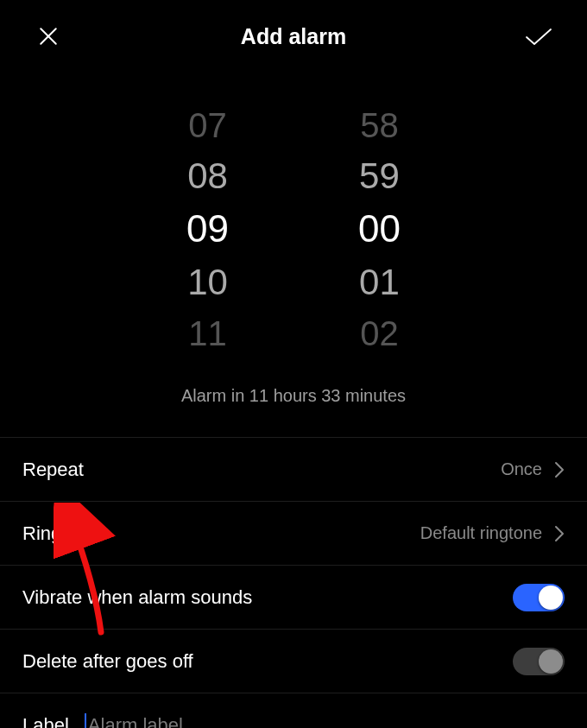 The image size is (587, 728). Describe the element at coordinates (380, 125) in the screenshot. I see `minute-option: 58` at that location.